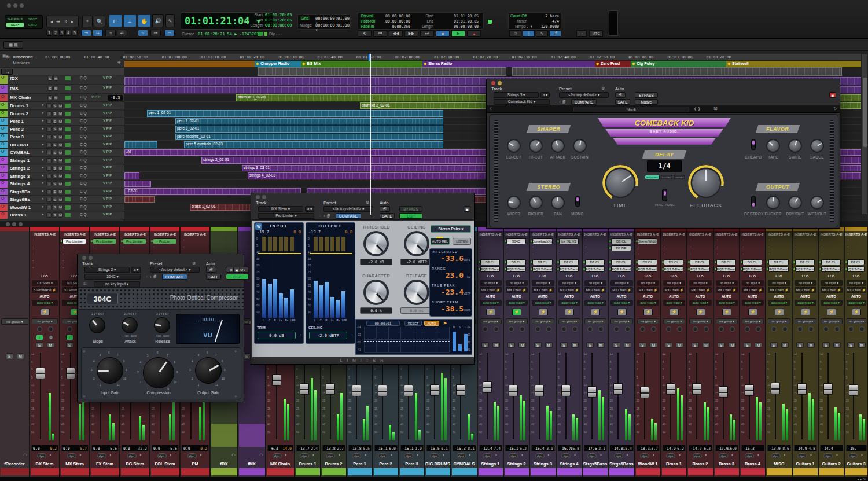 The image size is (868, 481). I want to click on insert-slot: Pro Limiter, so click(74, 241).